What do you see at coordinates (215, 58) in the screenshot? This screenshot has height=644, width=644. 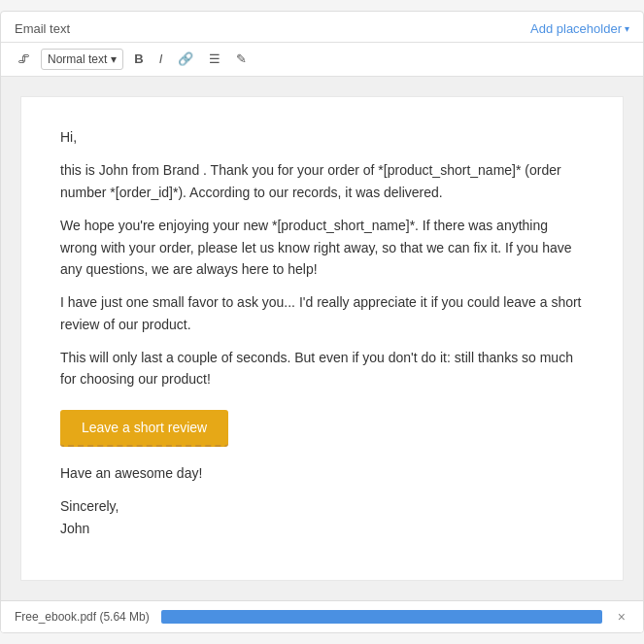 I see `list-icon: ☰` at bounding box center [215, 58].